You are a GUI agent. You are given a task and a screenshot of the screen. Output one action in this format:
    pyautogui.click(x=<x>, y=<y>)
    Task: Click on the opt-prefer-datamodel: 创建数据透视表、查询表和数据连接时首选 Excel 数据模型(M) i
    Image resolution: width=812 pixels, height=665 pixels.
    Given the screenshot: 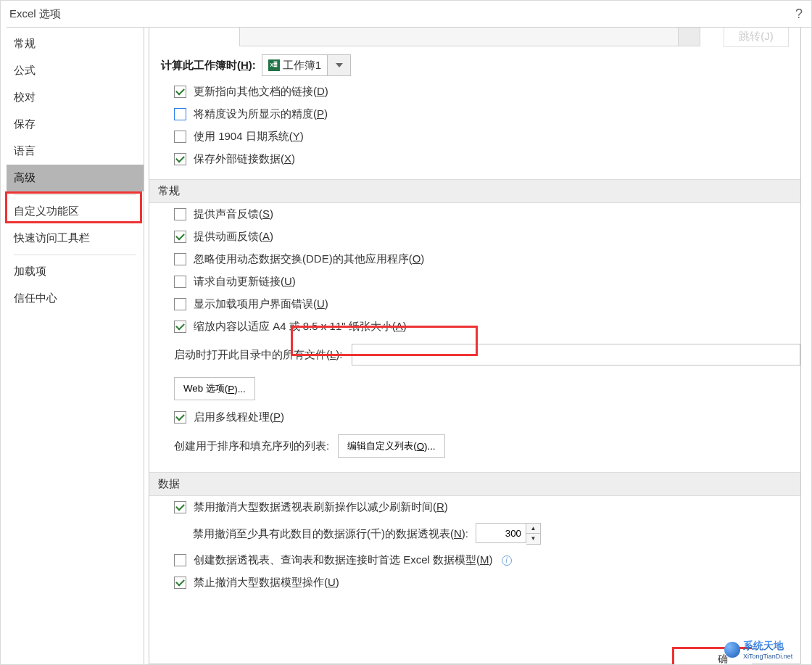 What is the action you would take?
    pyautogui.click(x=475, y=560)
    